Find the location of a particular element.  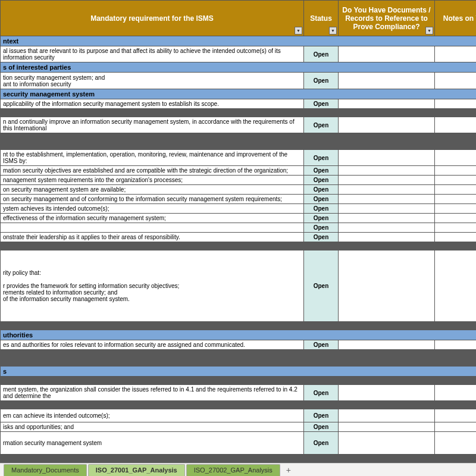

requirement-cell: nt to the establishment, implementation,… is located at coordinates (152, 158).